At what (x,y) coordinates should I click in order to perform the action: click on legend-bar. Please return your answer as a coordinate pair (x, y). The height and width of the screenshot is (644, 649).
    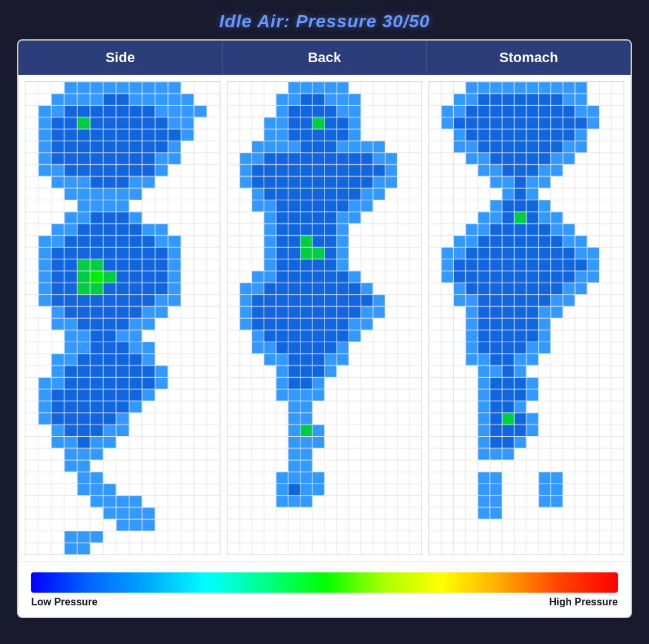
    Looking at the image, I should click on (324, 583).